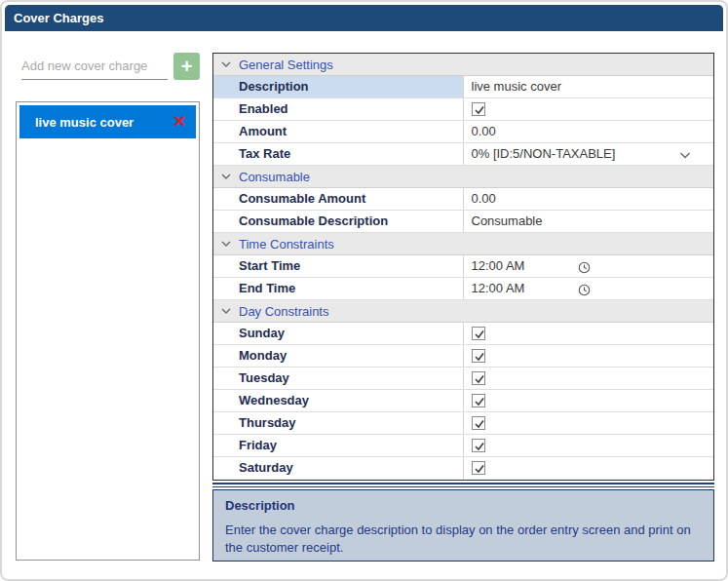 This screenshot has width=728, height=581. What do you see at coordinates (464, 267) in the screenshot?
I see `property-row-start-time: Start Time12:00 AM` at bounding box center [464, 267].